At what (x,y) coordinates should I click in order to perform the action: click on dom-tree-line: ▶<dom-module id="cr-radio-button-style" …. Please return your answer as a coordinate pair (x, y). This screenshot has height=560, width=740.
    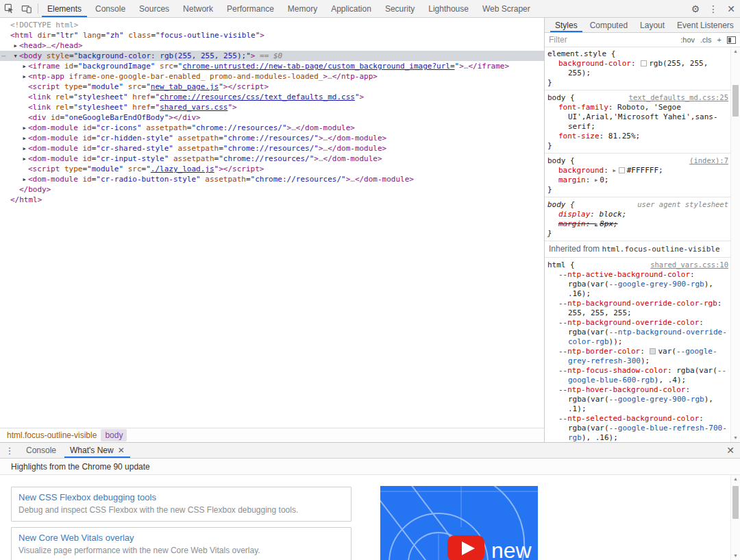
    Looking at the image, I should click on (272, 180).